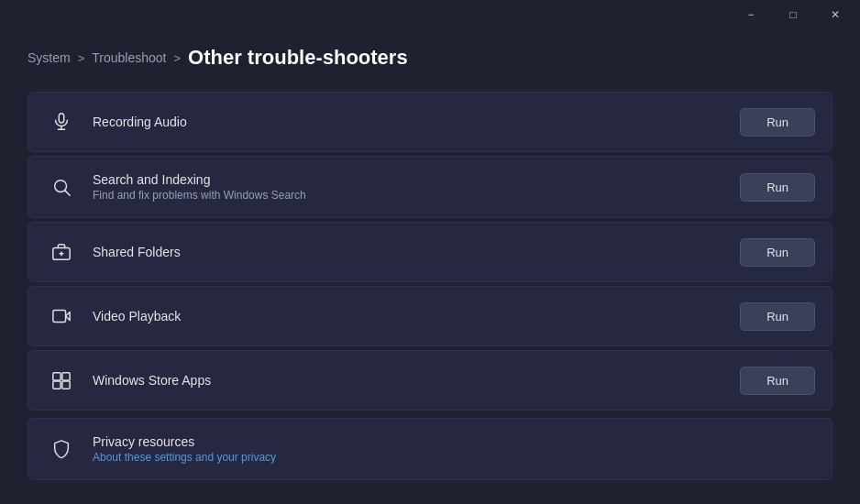  I want to click on video-icon, so click(61, 316).